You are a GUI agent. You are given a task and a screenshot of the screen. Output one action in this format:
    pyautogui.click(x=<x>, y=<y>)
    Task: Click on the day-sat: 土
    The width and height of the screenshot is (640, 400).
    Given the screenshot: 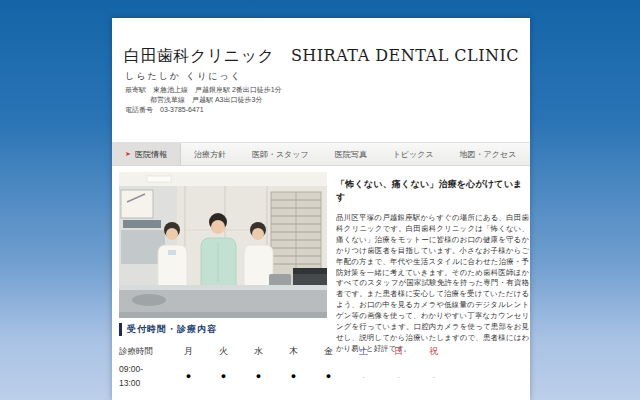 What is the action you would take?
    pyautogui.click(x=364, y=352)
    